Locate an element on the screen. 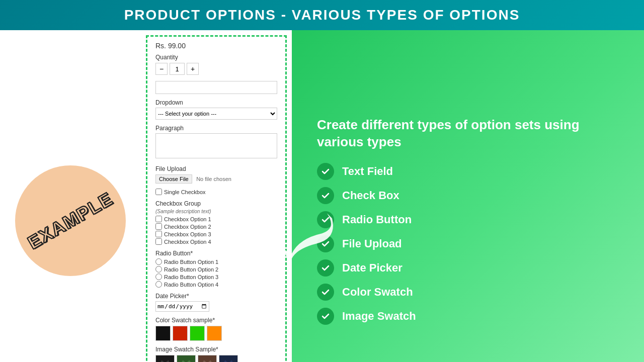 The height and width of the screenshot is (362, 644). arrow-decoration is located at coordinates (307, 239).